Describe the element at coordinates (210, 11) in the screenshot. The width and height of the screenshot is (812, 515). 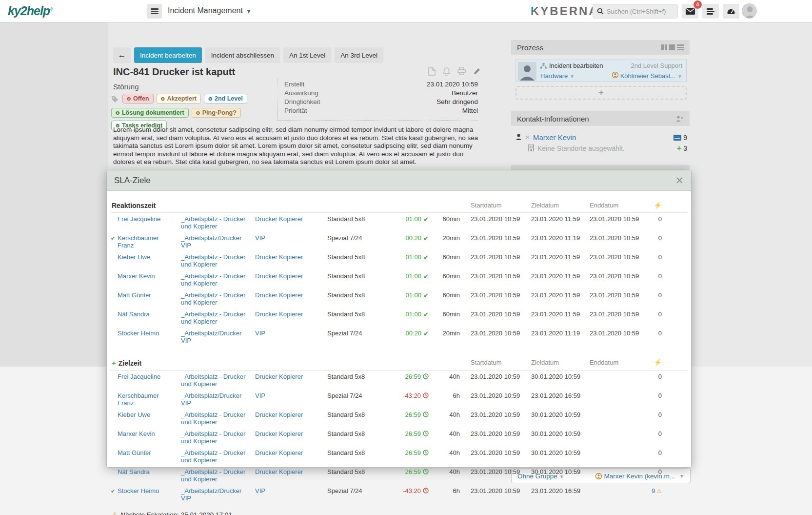
I see `app-menu-dropdown: Incident Management▼` at that location.